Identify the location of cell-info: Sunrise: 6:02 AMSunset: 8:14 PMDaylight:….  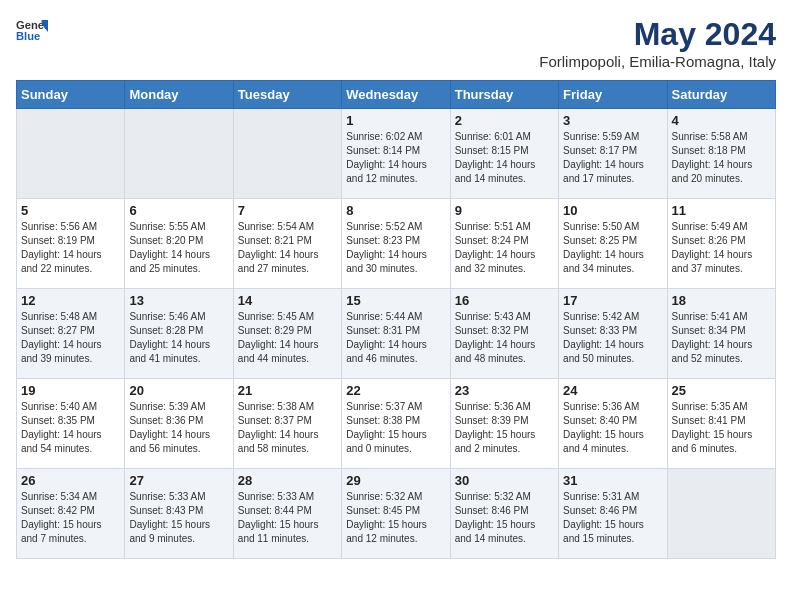
(396, 158).